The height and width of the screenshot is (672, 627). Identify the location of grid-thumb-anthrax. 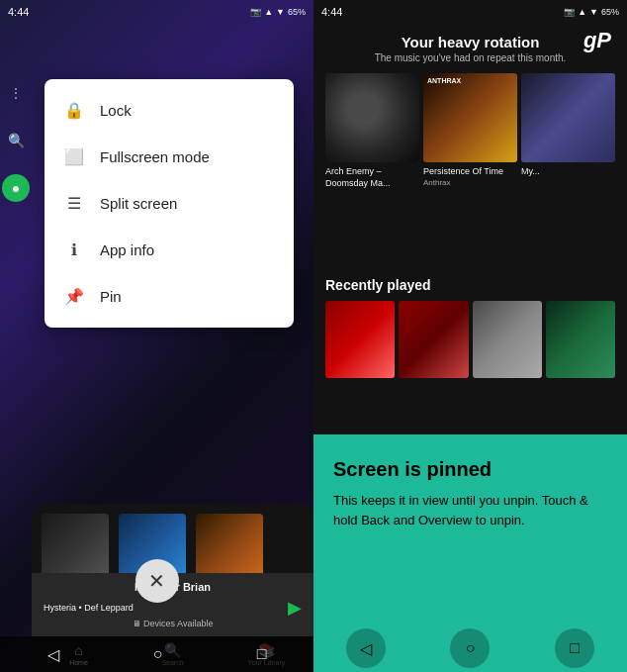
(471, 118).